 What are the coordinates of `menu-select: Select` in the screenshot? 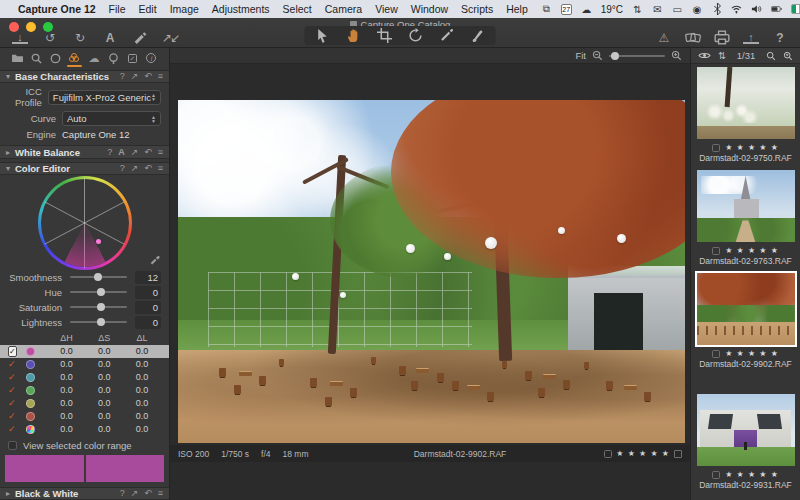 It's located at (298, 9).